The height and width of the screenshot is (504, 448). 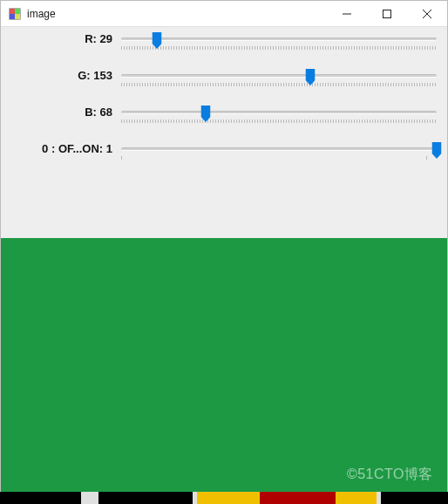 I want to click on trackbar-switch-label: 0 : OF...ON: 1, so click(x=63, y=148).